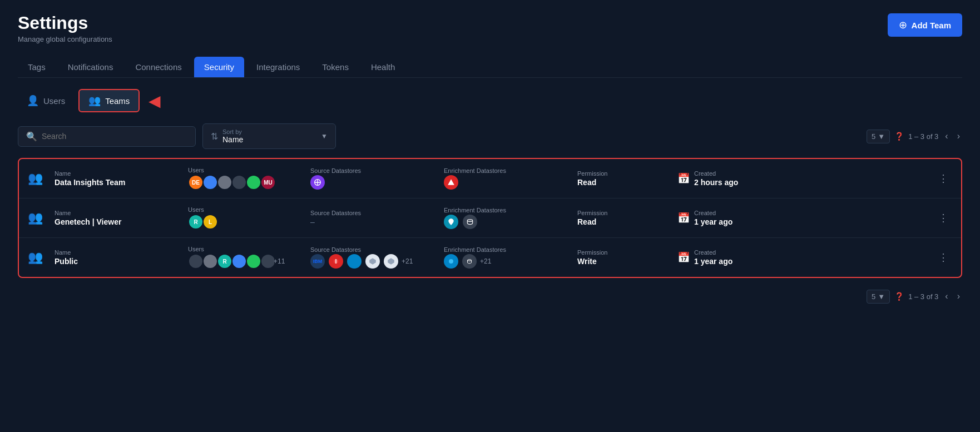 This screenshot has width=980, height=432. I want to click on source-extra-count: +21, so click(407, 261).